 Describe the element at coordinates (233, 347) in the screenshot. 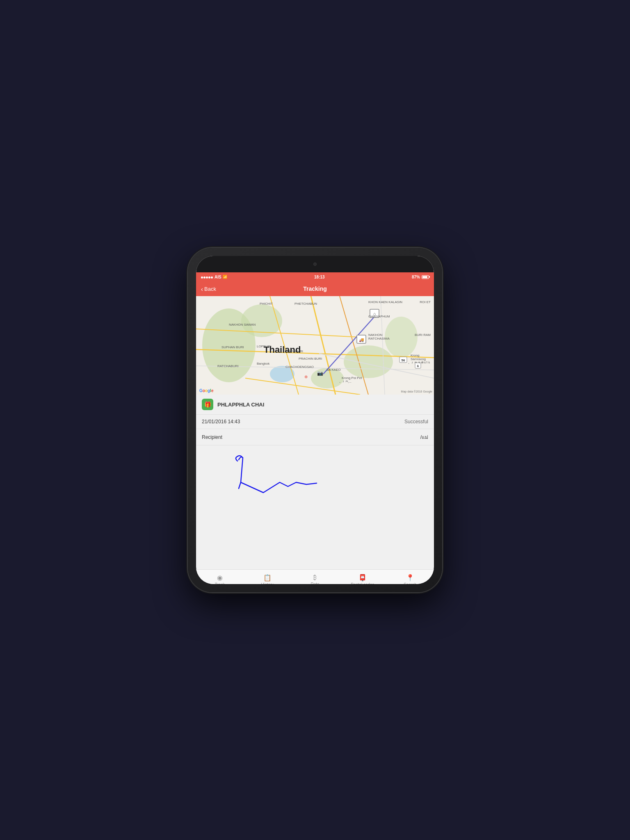

I see `map-label-suphan-buri: SUPHAN BURI` at that location.